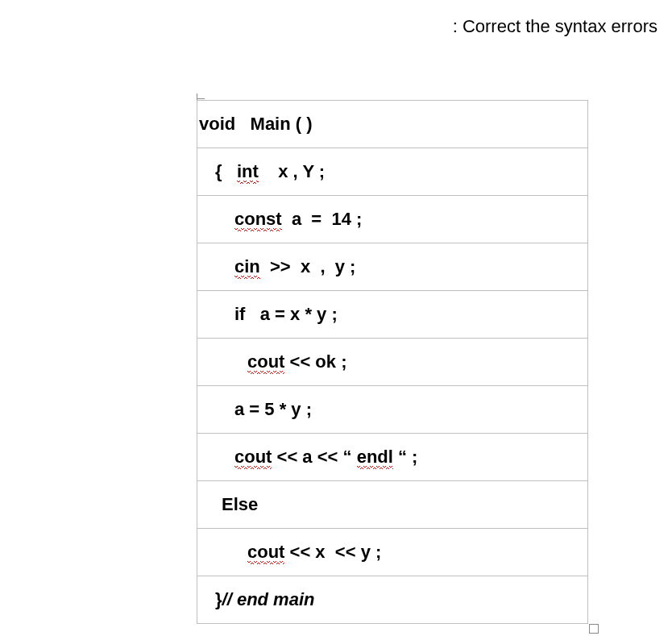 This screenshot has width=672, height=636. What do you see at coordinates (240, 505) in the screenshot?
I see `code-text: Else` at bounding box center [240, 505].